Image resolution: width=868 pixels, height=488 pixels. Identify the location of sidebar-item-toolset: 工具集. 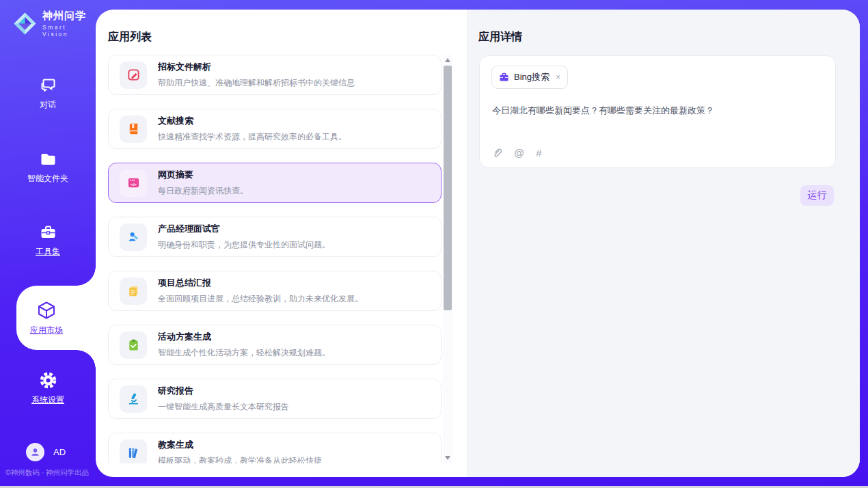
(48, 241).